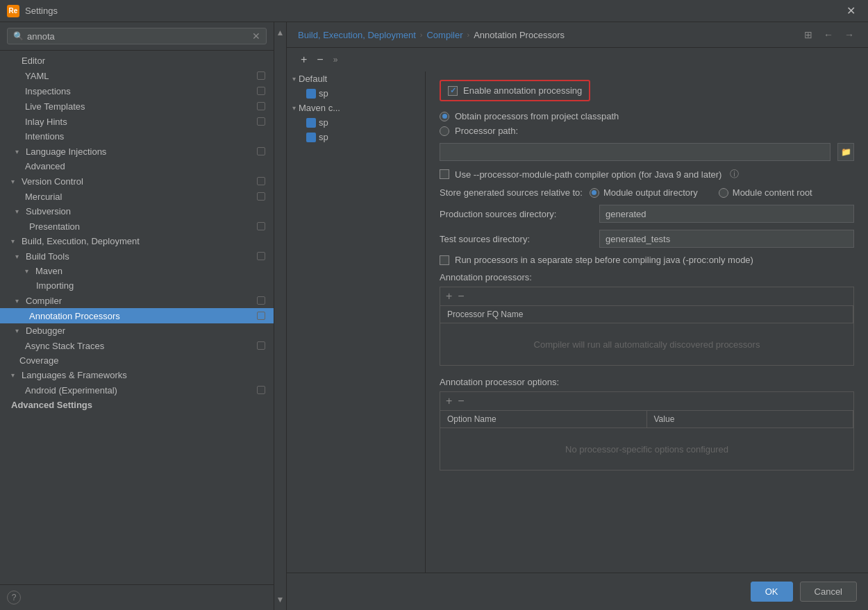  Describe the element at coordinates (137, 196) in the screenshot. I see `sidebar-item-mercurial: Mercurial` at that location.